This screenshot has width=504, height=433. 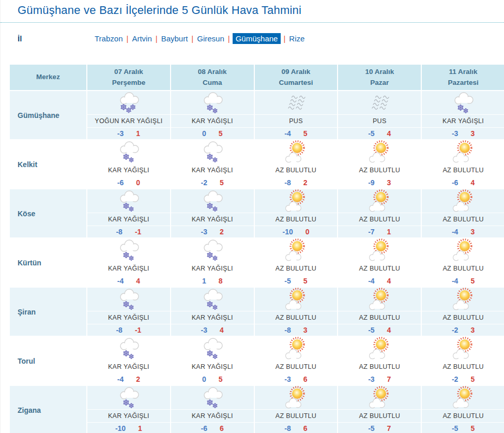 What do you see at coordinates (48, 311) in the screenshot?
I see `row-label: Şiran` at bounding box center [48, 311].